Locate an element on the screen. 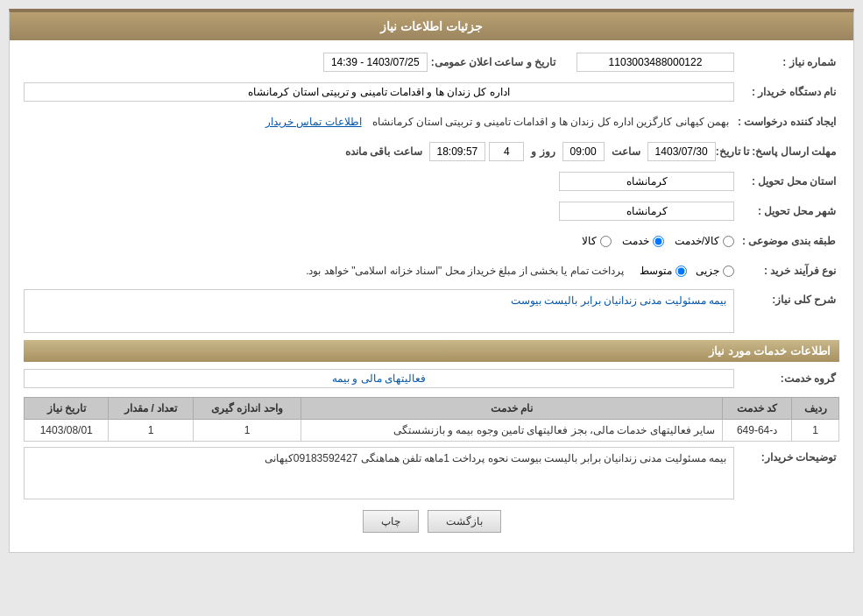  purchase-type-options: جزیی متوسط پرداخت تمام یا بخشی از مبلغ خ… is located at coordinates (520, 271).